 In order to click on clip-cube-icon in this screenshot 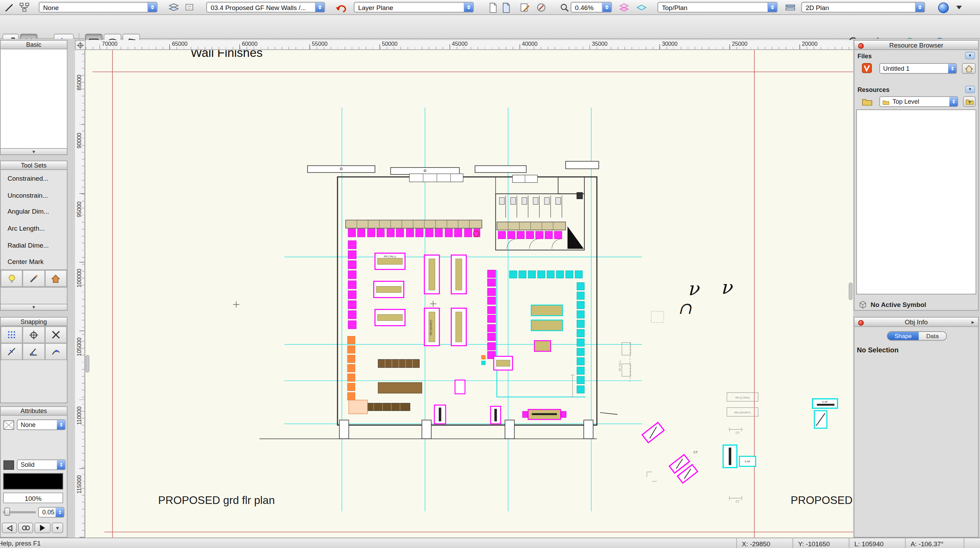, I will do `click(624, 8)`.